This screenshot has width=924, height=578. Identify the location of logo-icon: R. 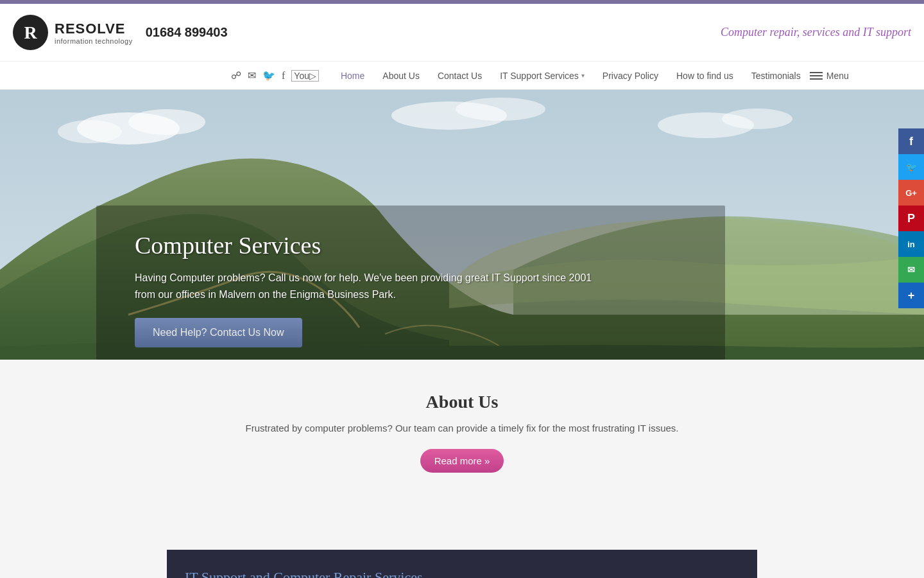
(31, 32).